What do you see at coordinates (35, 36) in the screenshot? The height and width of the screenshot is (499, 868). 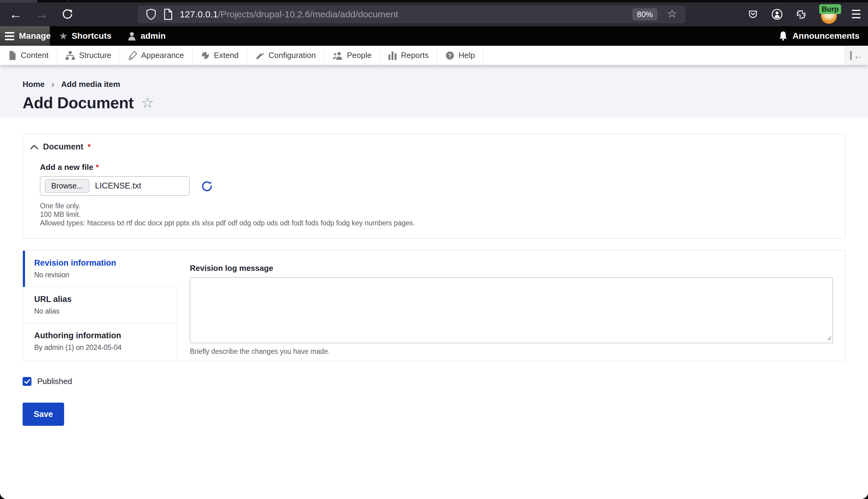 I see `manage-label: Manage` at bounding box center [35, 36].